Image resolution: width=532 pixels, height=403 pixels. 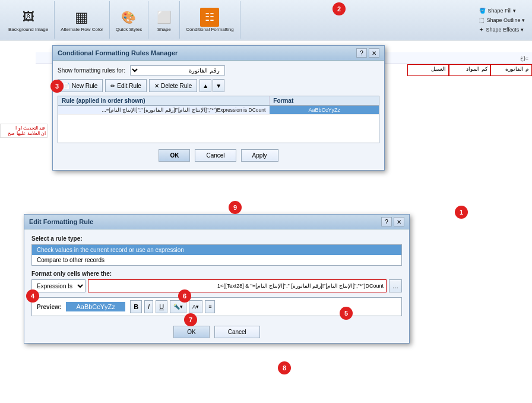 What do you see at coordinates (82, 20) in the screenshot?
I see `ribbon-group-alt-row: ▦ Alternate Row Color` at bounding box center [82, 20].